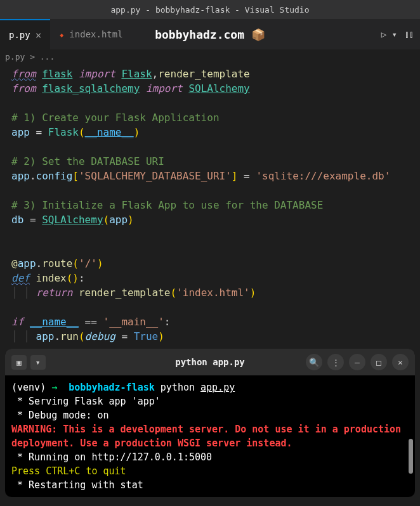 The width and height of the screenshot is (420, 506). Describe the element at coordinates (210, 118) in the screenshot. I see `code-line: # 1) Create your Flask Application` at that location.